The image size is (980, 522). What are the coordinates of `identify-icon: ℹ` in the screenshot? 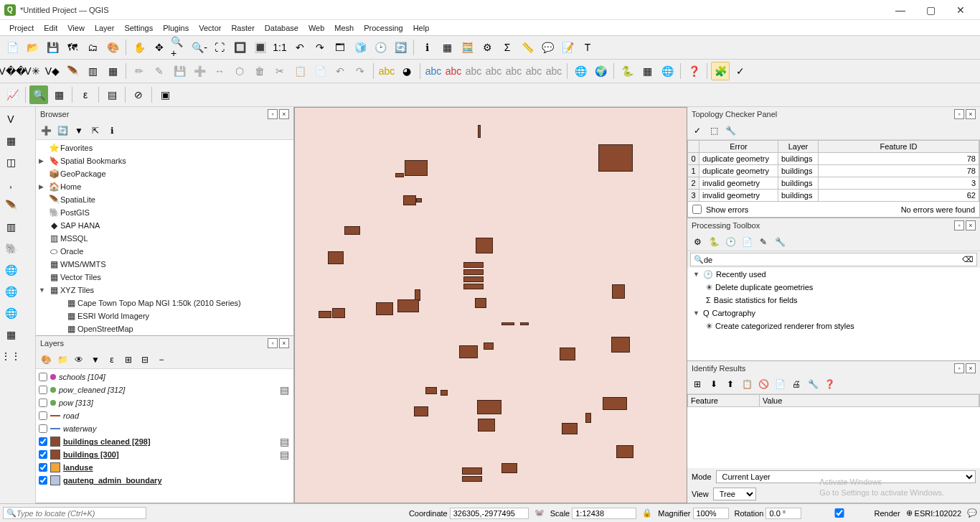 It's located at (427, 47).